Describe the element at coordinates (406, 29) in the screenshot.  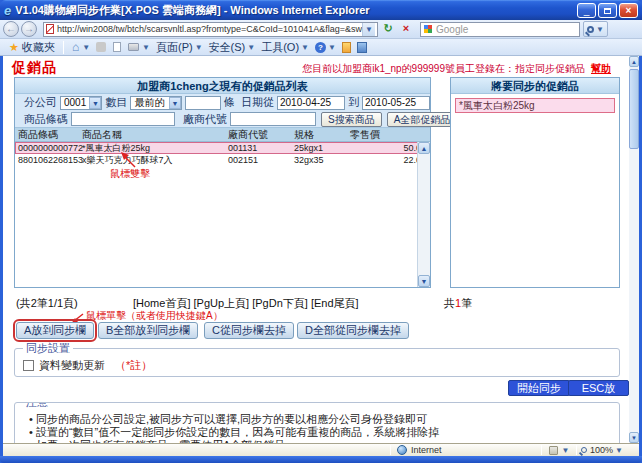
I see `stop-button: ×` at that location.